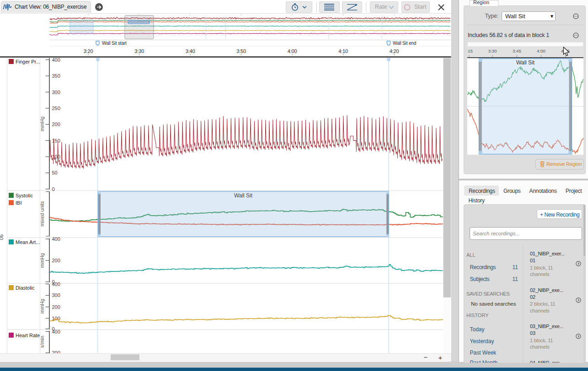  I want to click on svg-text: mixed units, so click(42, 214).